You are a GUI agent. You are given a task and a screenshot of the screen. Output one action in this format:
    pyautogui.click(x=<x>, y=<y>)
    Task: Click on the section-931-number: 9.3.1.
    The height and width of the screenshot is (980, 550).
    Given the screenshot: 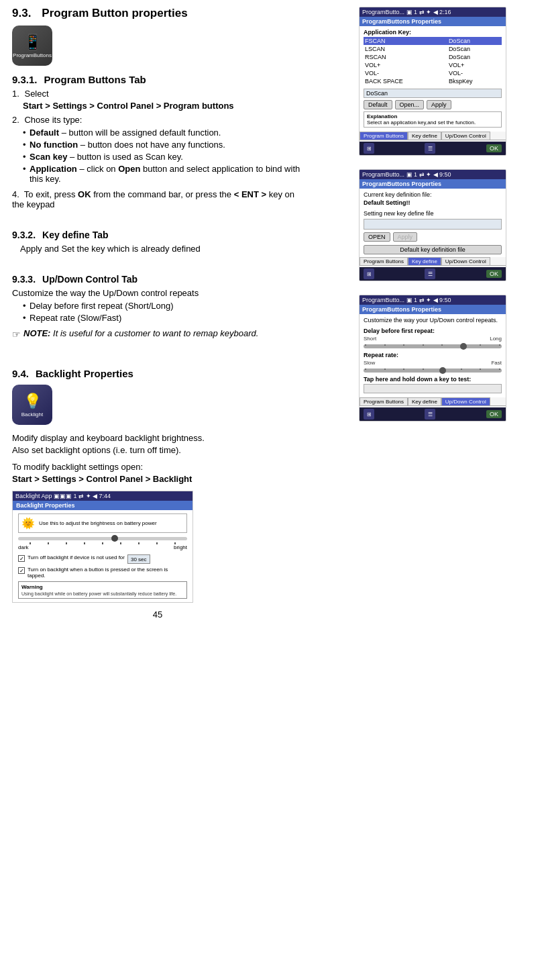 What is the action you would take?
    pyautogui.click(x=25, y=79)
    